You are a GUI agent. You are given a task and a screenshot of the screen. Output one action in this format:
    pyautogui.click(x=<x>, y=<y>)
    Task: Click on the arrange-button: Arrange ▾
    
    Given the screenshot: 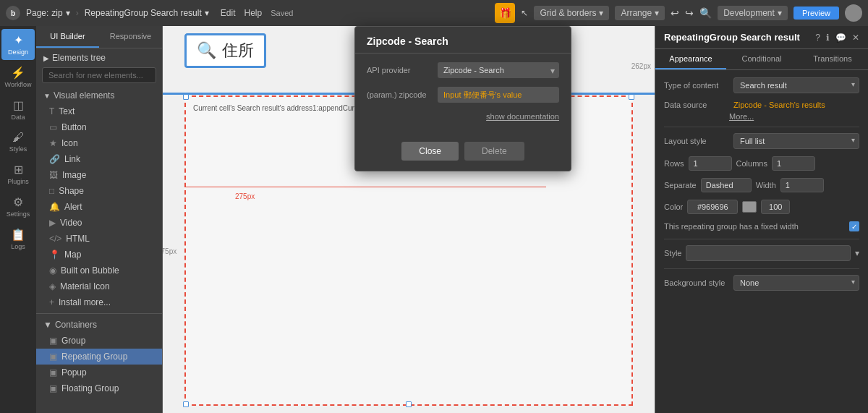 What is the action you would take?
    pyautogui.click(x=639, y=13)
    